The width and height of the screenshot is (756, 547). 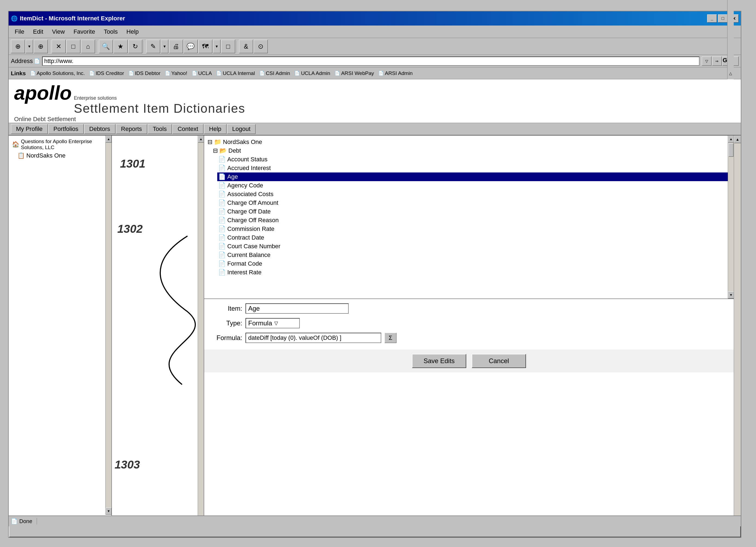 I want to click on link-csi-admin: 📄CSI Admin, so click(x=275, y=73).